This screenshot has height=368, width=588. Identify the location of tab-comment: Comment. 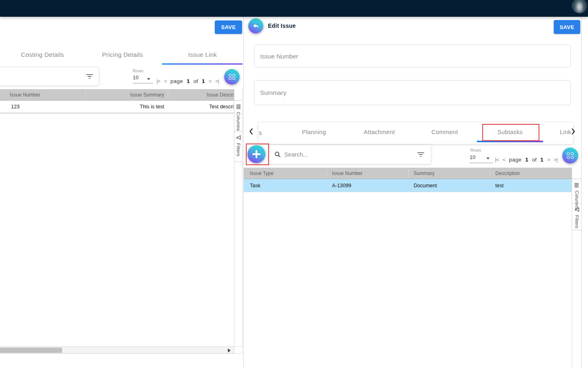
(445, 132).